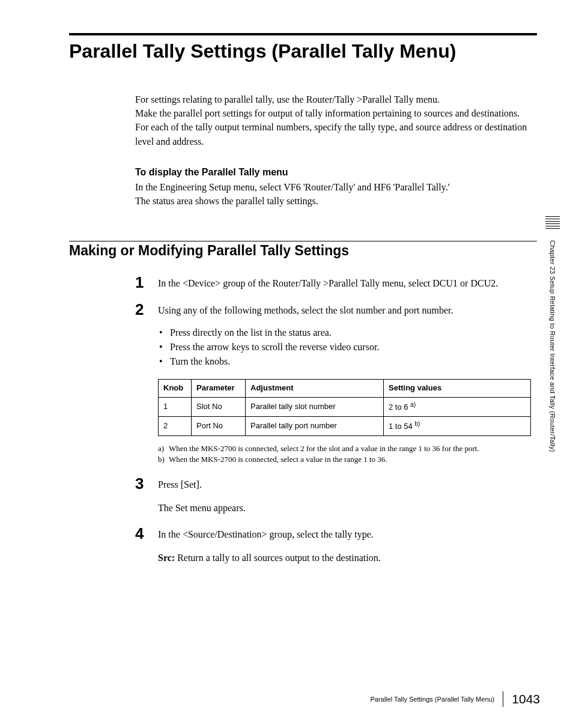 Image resolution: width=573 pixels, height=728 pixels. I want to click on step-text: Press [Set]., so click(180, 484).